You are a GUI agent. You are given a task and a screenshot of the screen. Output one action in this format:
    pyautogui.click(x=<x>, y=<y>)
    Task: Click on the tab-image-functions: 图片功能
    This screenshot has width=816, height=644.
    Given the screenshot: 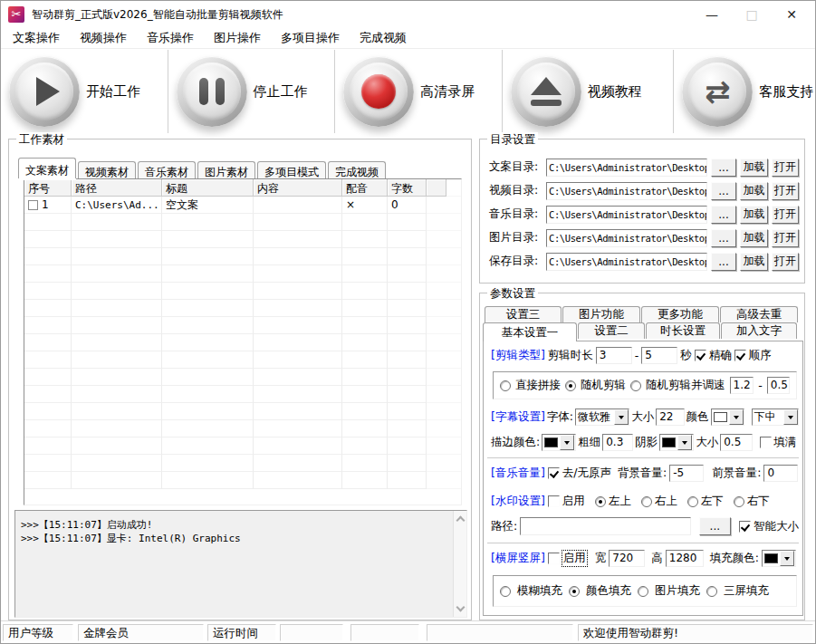 What is the action you would take?
    pyautogui.click(x=601, y=314)
    